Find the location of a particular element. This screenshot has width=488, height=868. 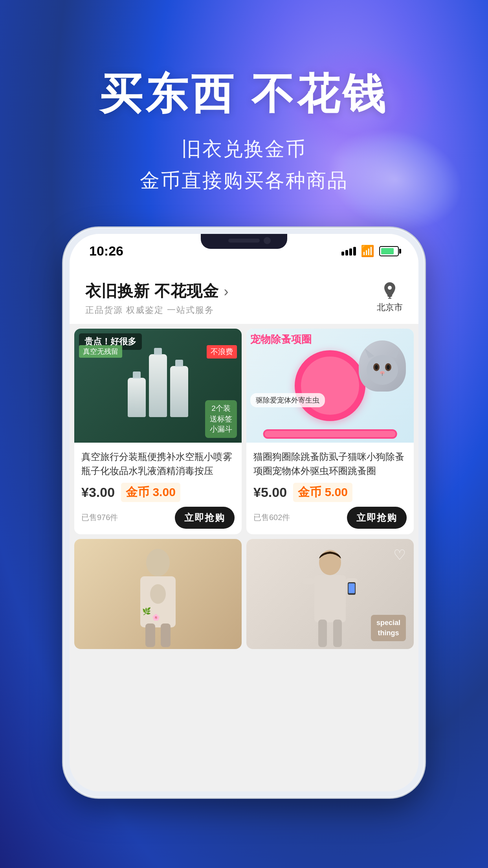

product-2-sold: 已售602件 is located at coordinates (272, 517).